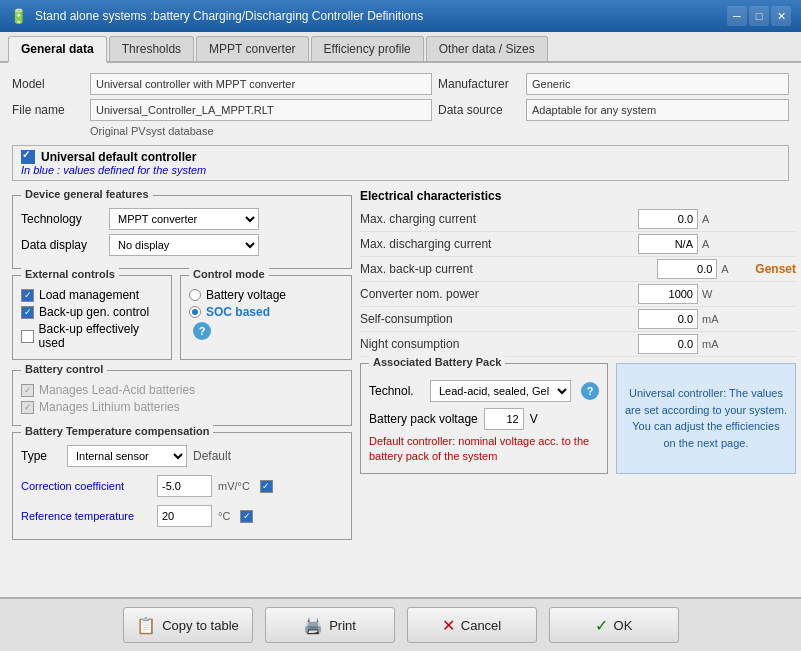 This screenshot has height=651, width=801. What do you see at coordinates (182, 245) in the screenshot?
I see `display-row: Data display No display` at bounding box center [182, 245].